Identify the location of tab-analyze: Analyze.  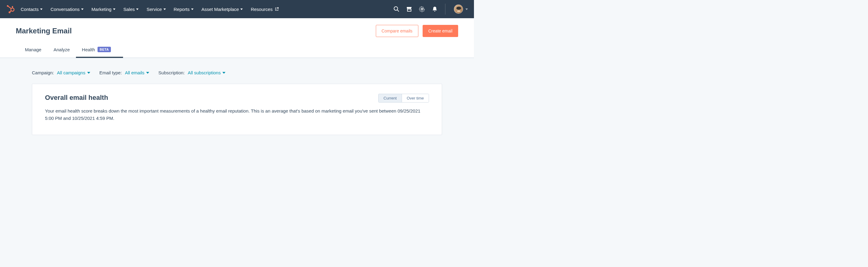
(61, 51).